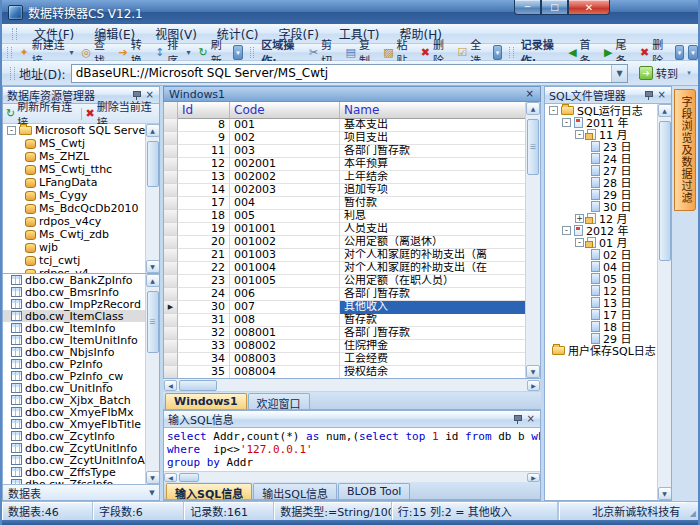  I want to click on list-item-table: dbo.cw_BmsrInfo, so click(81, 292).